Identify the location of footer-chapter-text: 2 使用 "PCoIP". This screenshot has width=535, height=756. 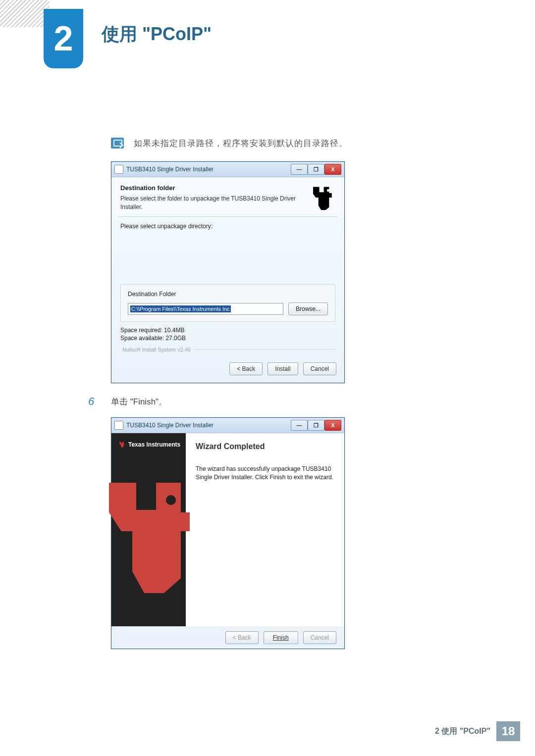
(463, 732).